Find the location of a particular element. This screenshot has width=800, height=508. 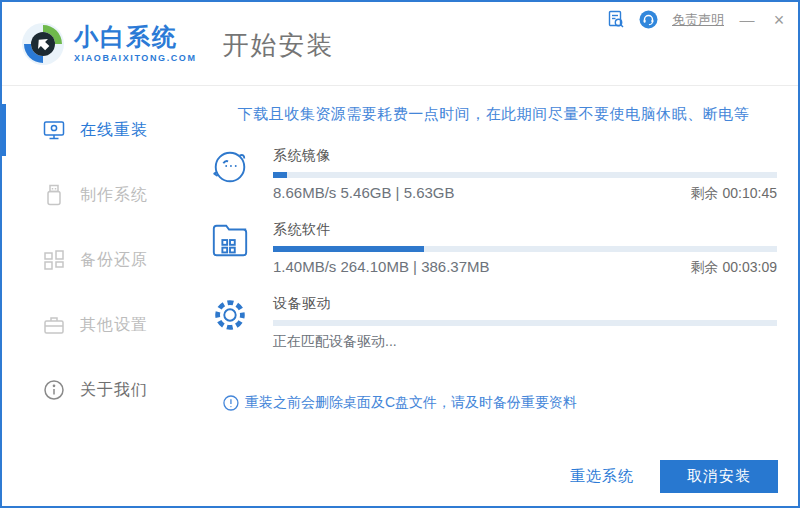

toolbox-icon is located at coordinates (54, 325).